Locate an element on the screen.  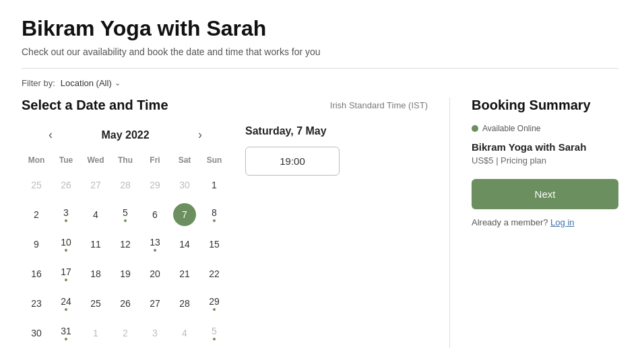
calendar-week-row: 23242526272829 is located at coordinates (125, 303).